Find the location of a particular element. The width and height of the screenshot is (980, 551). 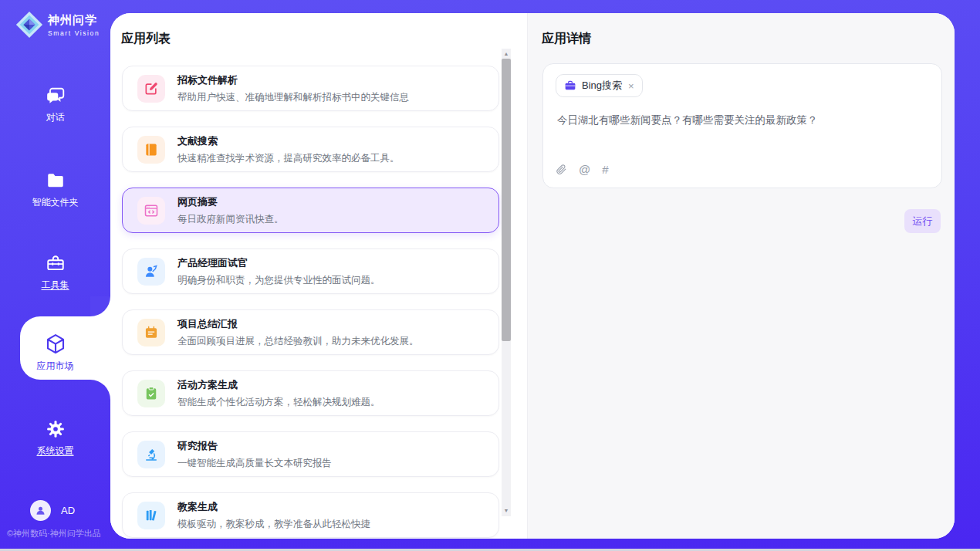

gem-logo-icon is located at coordinates (29, 25).